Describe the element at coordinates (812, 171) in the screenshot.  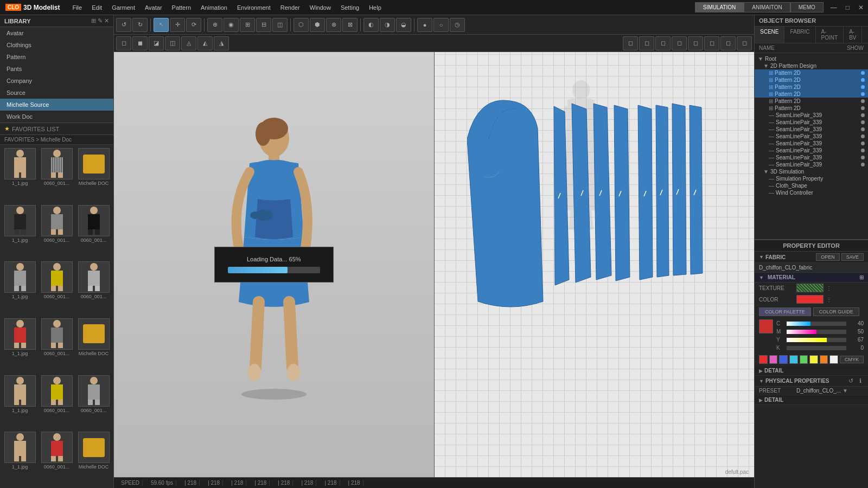
I see `tree-3d-sim: ▼ 3D Simulation` at that location.